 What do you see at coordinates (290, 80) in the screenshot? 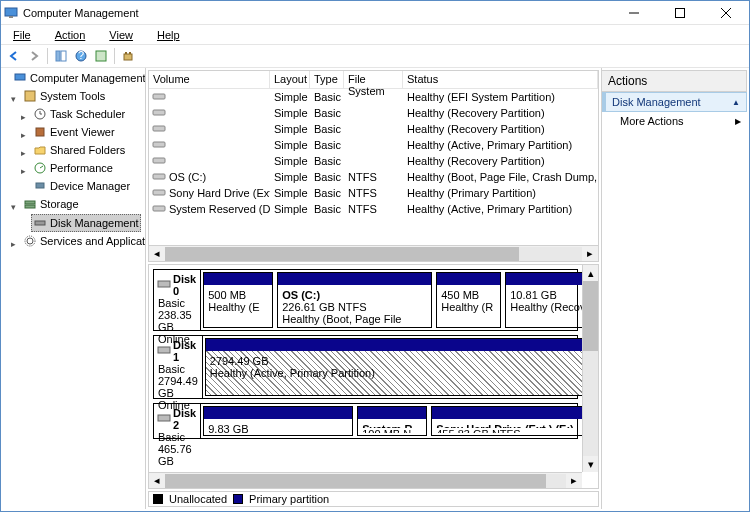
I see `col-layout: Layout` at bounding box center [290, 80].